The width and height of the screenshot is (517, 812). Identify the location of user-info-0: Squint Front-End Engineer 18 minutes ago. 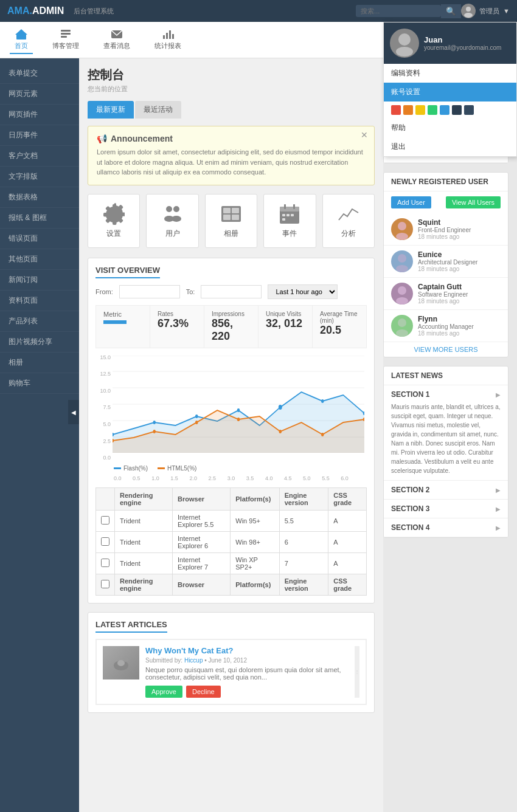
(444, 229).